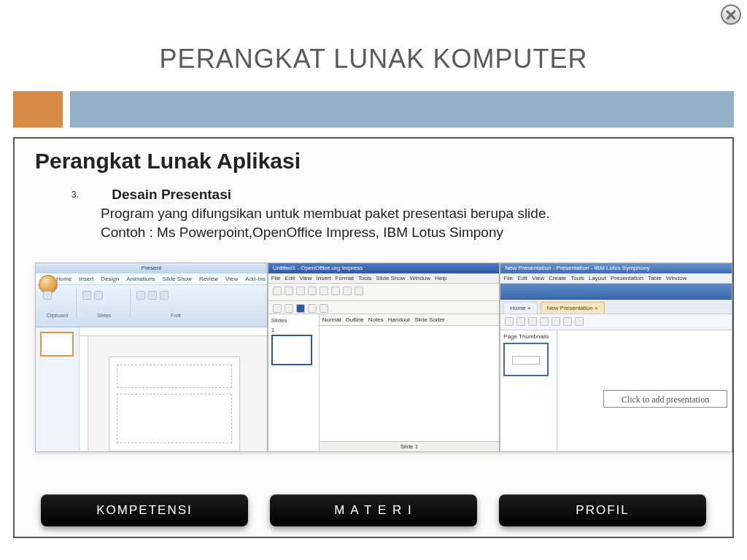 This screenshot has width=747, height=560. What do you see at coordinates (209, 279) in the screenshot?
I see `pp-tab: Review` at bounding box center [209, 279].